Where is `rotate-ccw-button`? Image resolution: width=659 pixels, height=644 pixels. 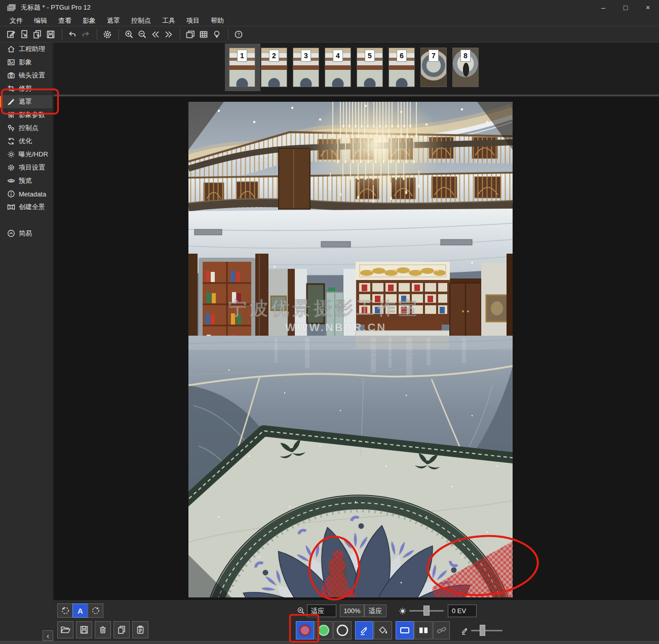 rotate-ccw-button is located at coordinates (65, 611).